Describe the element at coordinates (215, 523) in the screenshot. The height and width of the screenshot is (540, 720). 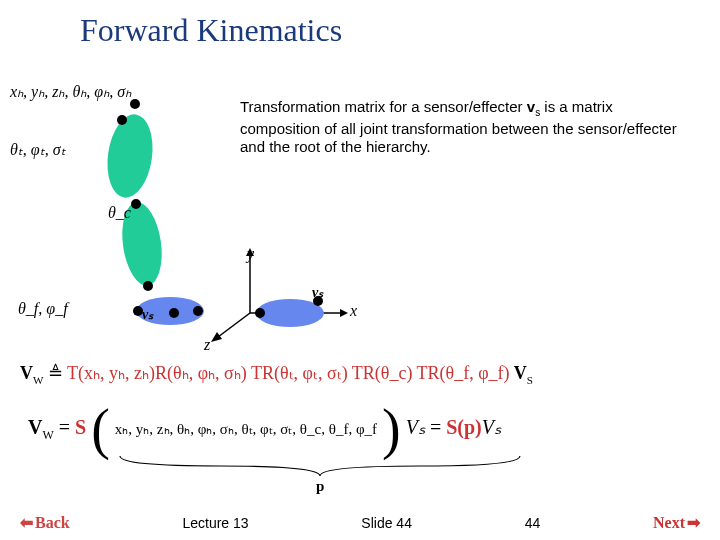
I see `lecture-label: Lecture 13` at that location.